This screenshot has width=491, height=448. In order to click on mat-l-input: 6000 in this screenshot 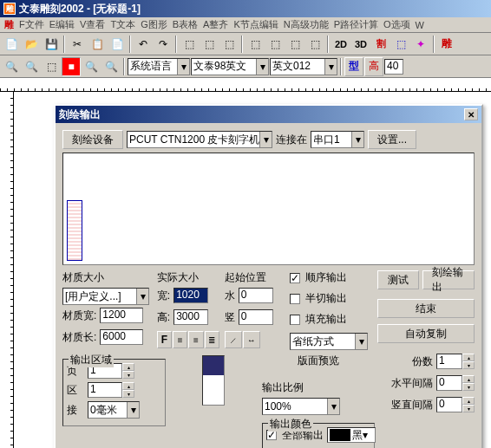, I will do `click(121, 337)`.